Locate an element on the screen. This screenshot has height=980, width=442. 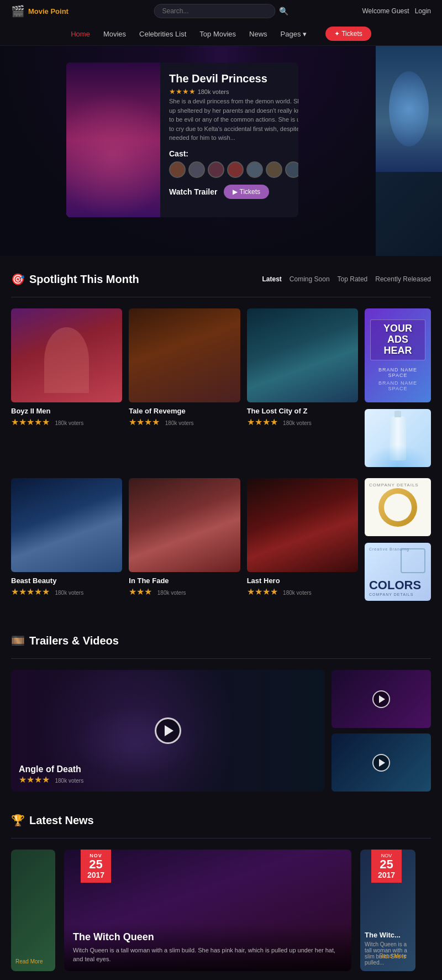
trailer-glow is located at coordinates (137, 743).